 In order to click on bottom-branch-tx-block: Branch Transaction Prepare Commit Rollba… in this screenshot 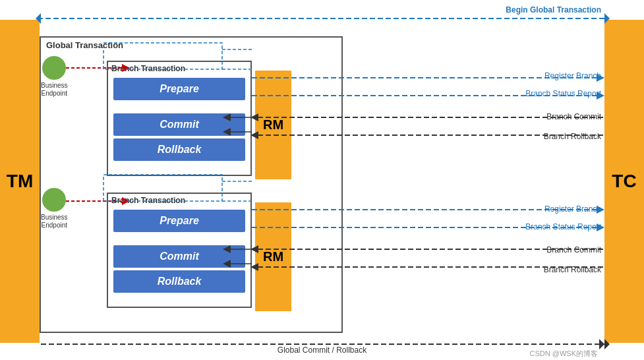, I will do `click(179, 251)`.